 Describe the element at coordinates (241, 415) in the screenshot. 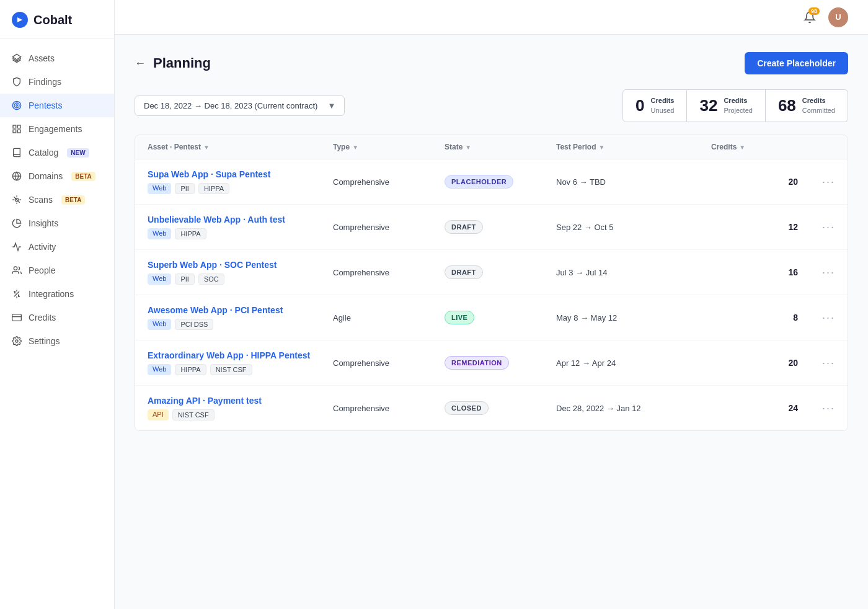

I see `pentest-tags-5: API NIST CSF` at that location.